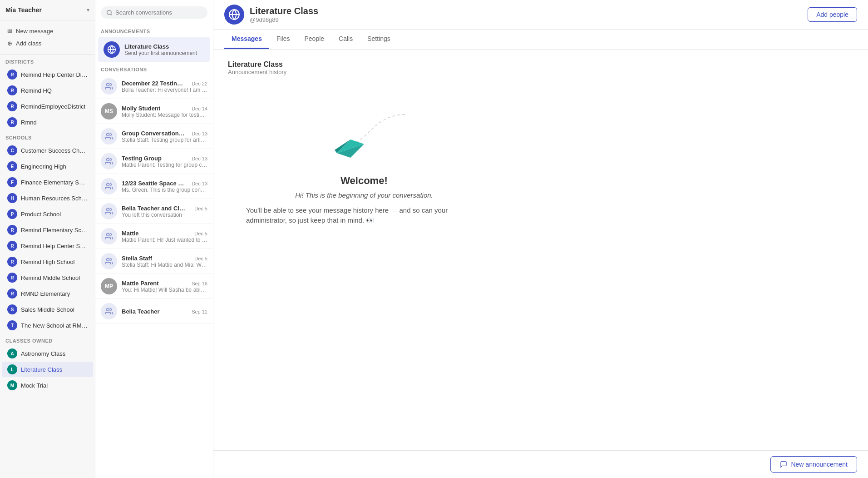 The width and height of the screenshot is (868, 478). Describe the element at coordinates (47, 262) in the screenshot. I see `sidebar-item-remind-high-school: RRemind High School` at that location.